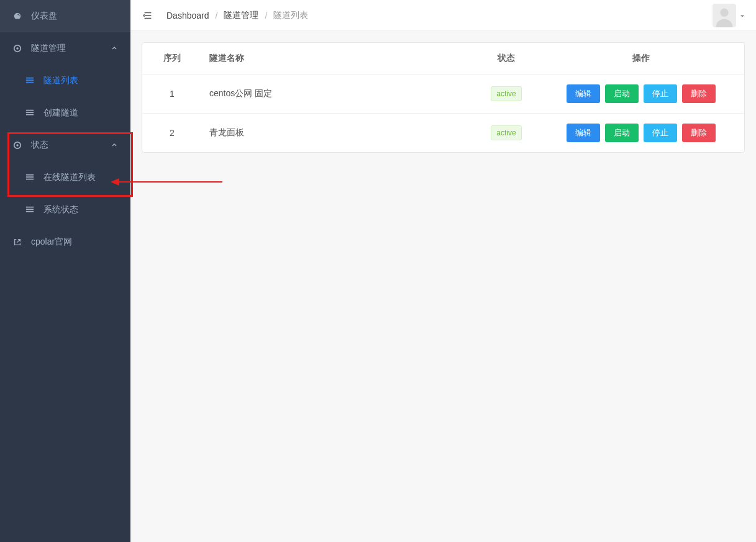  What do you see at coordinates (148, 16) in the screenshot?
I see `menu-toggle-icon` at bounding box center [148, 16].